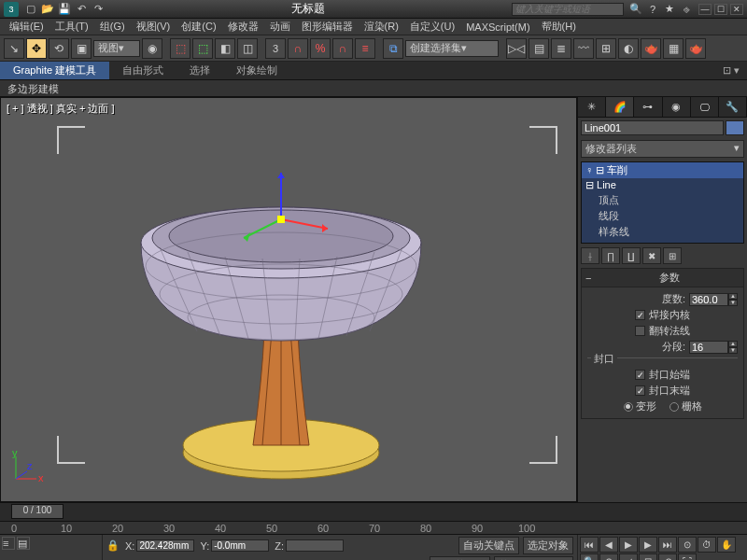  Describe the element at coordinates (381, 26) in the screenshot. I see `menu-render: 渲染(R)` at that location.